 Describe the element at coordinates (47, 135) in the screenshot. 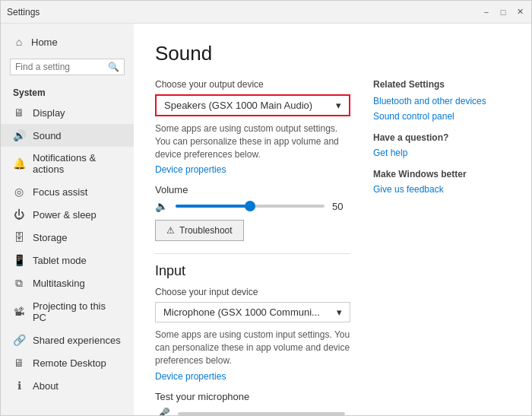

I see `sidebar-item-label: Sound` at that location.